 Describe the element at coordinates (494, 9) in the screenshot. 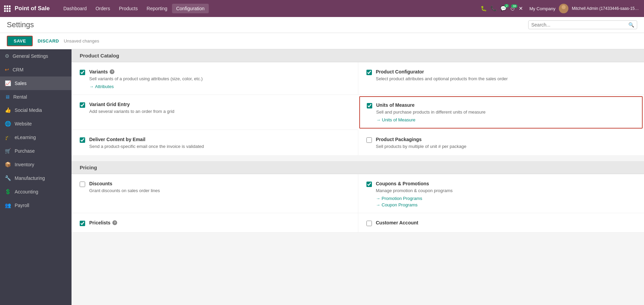

I see `phone-icon: 📞` at that location.